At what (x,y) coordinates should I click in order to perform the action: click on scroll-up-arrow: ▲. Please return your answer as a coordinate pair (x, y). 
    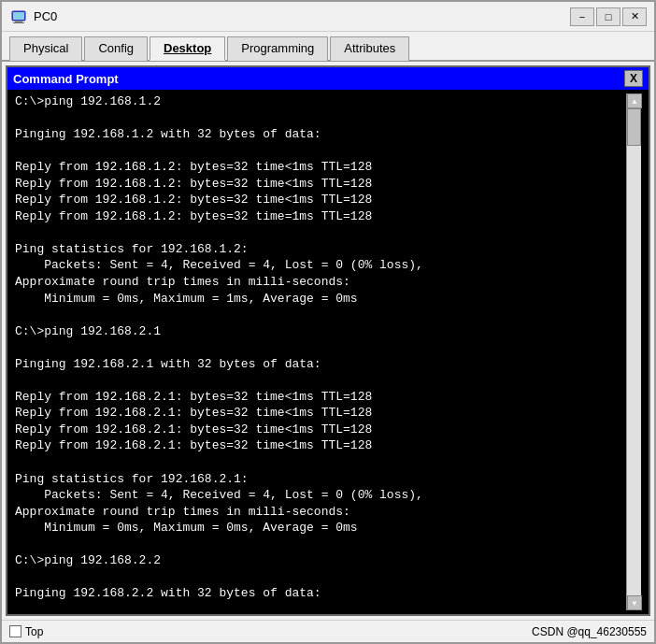
    Looking at the image, I should click on (635, 101).